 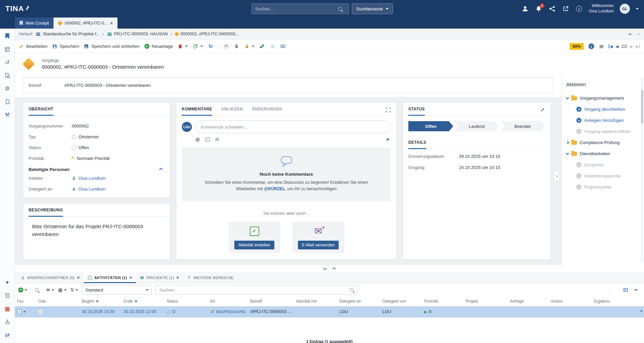 I want to click on new-record-button: + Neuanlage, so click(x=159, y=46).